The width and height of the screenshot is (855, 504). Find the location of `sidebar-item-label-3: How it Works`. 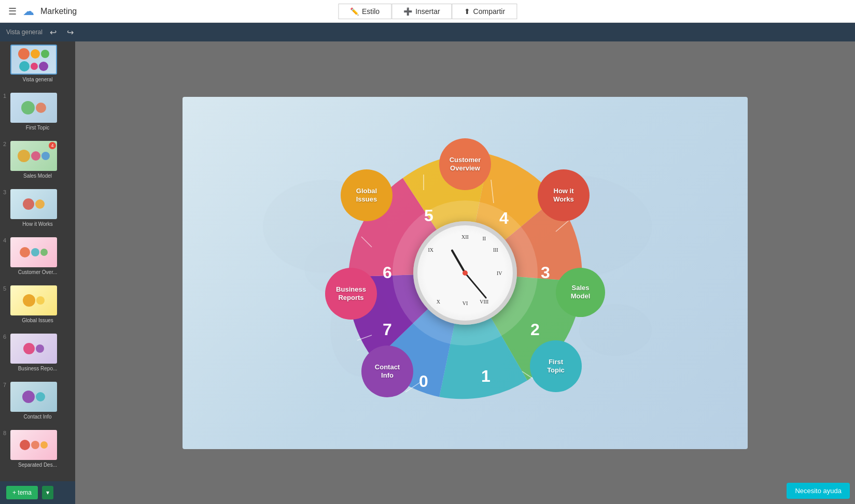

sidebar-item-label-3: How it Works is located at coordinates (37, 225).